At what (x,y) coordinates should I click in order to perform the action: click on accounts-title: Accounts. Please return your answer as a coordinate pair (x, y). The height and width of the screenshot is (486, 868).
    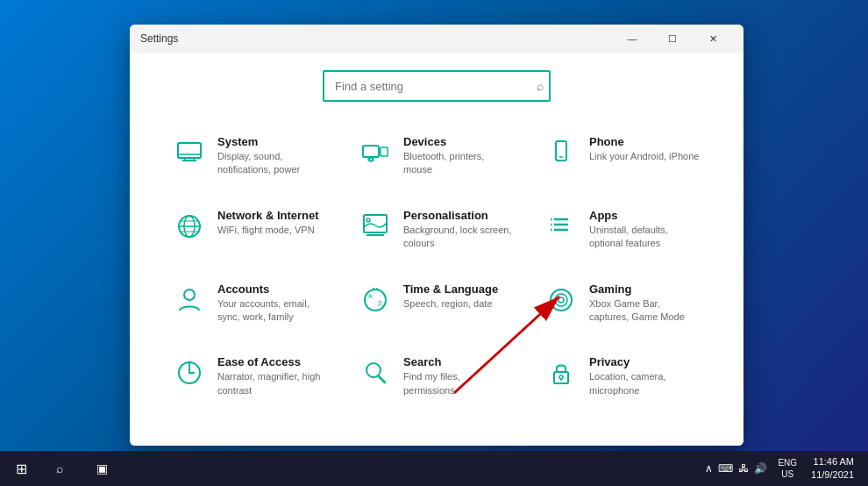
    Looking at the image, I should click on (273, 289).